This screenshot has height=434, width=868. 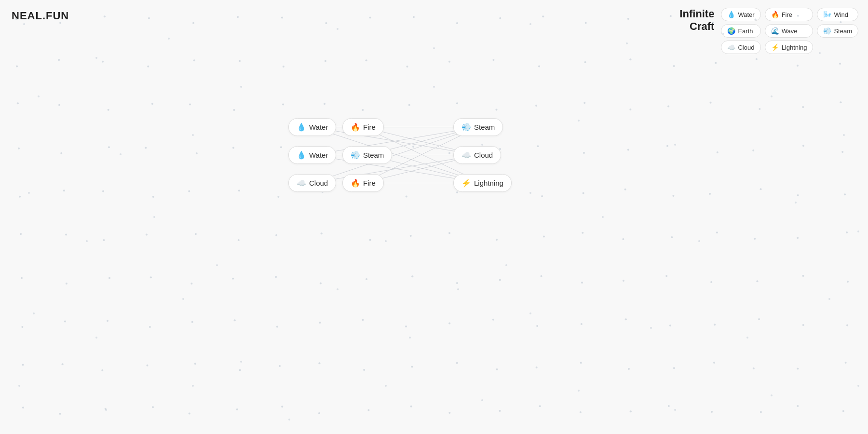 What do you see at coordinates (482, 183) in the screenshot?
I see `craft-element-ce9: ⚡Lightning` at bounding box center [482, 183].